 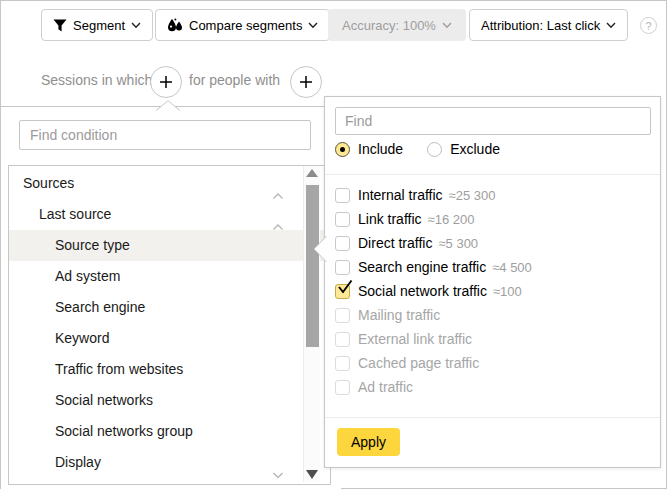 I want to click on accuracy-dropdown: Accuracy: 100%, so click(x=397, y=25).